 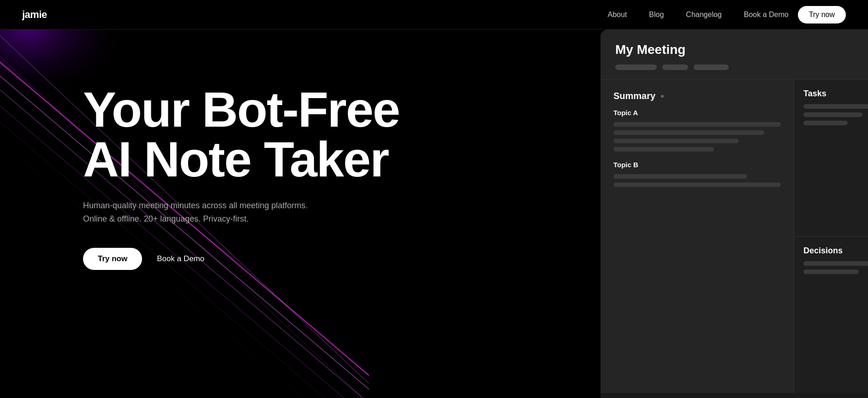 I want to click on summary-panel-title: Summary, so click(x=697, y=96).